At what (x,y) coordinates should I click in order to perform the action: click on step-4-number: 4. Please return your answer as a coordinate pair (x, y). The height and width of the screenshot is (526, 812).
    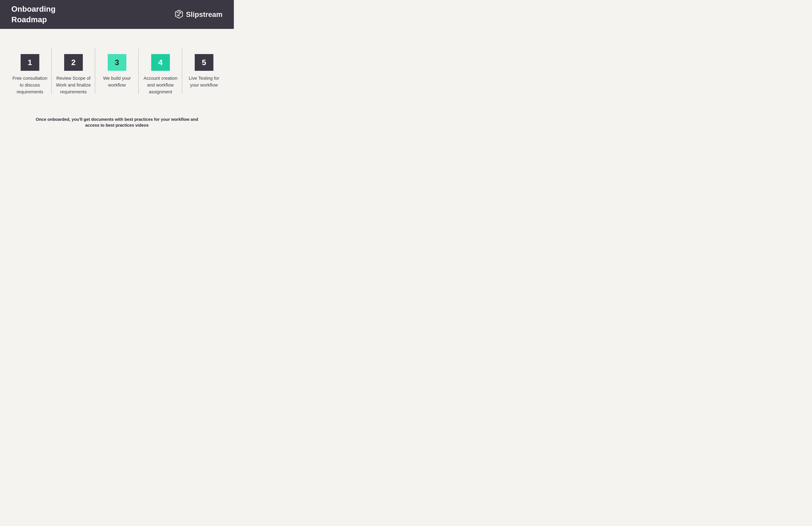
    Looking at the image, I should click on (160, 62).